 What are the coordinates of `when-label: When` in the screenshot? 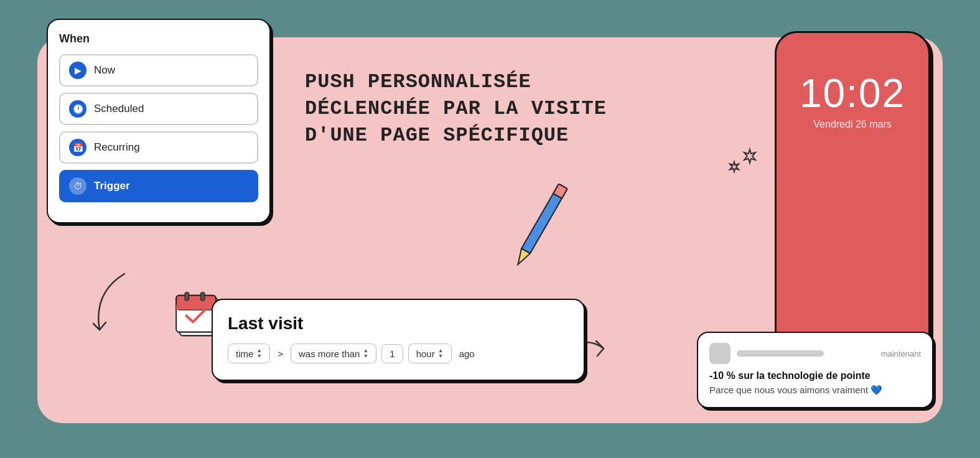 It's located at (159, 39).